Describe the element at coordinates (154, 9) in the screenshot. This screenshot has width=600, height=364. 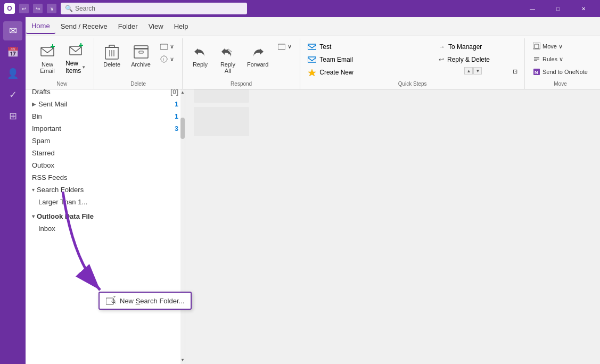
I see `search-bar: 🔍 Search` at that location.